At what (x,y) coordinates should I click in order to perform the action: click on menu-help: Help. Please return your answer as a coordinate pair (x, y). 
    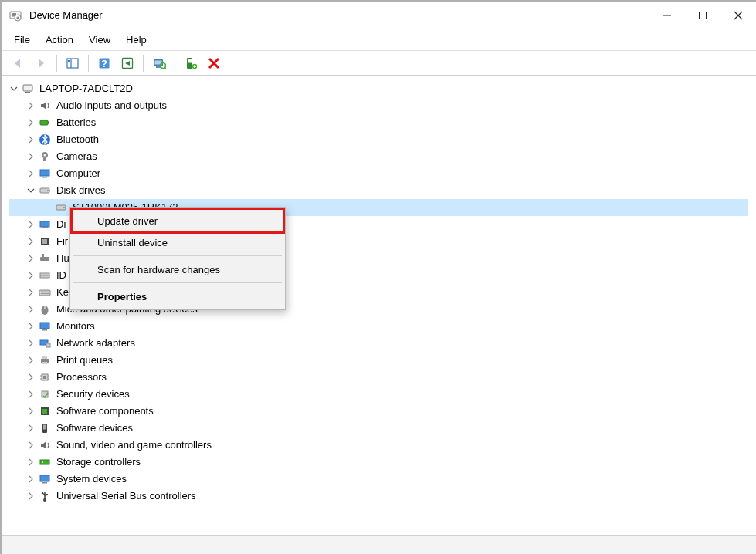
    Looking at the image, I should click on (136, 40).